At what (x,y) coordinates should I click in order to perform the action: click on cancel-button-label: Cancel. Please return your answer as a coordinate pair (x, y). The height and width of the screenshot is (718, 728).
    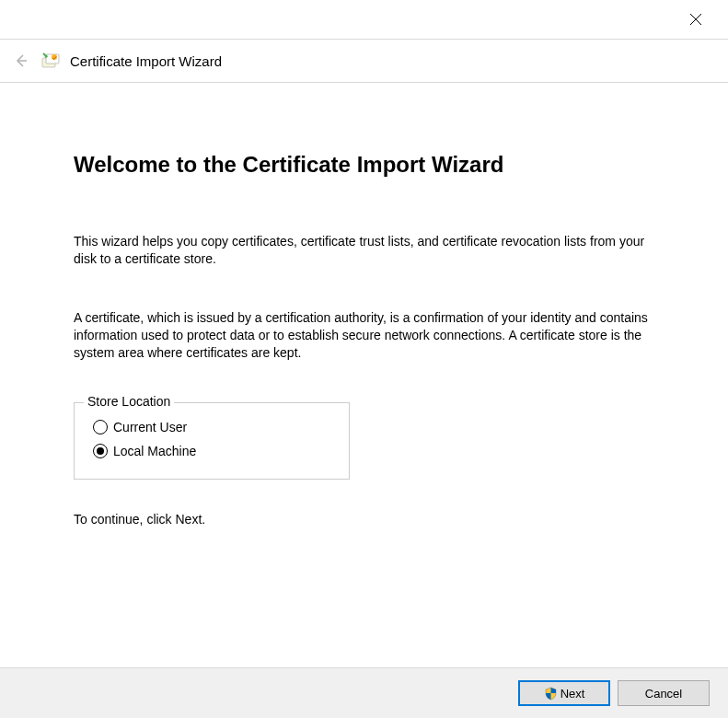
    Looking at the image, I should click on (664, 694).